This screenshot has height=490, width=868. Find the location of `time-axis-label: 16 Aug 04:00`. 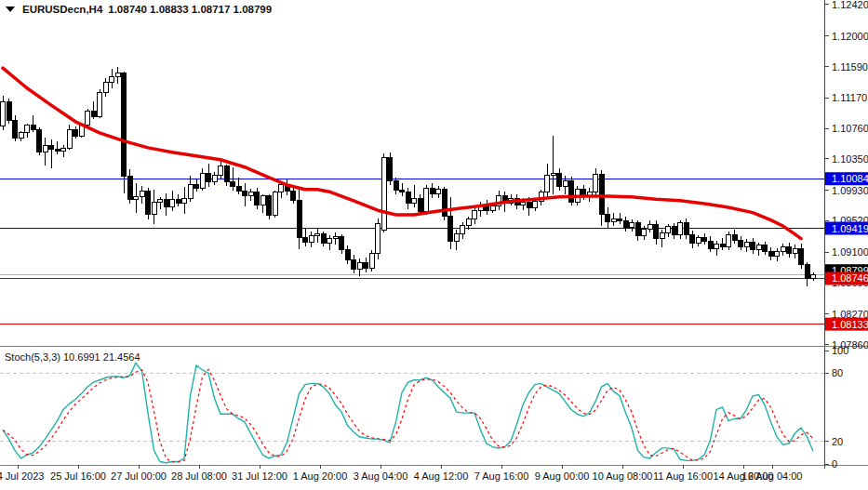

time-axis-label: 16 Aug 04:00 is located at coordinates (772, 476).